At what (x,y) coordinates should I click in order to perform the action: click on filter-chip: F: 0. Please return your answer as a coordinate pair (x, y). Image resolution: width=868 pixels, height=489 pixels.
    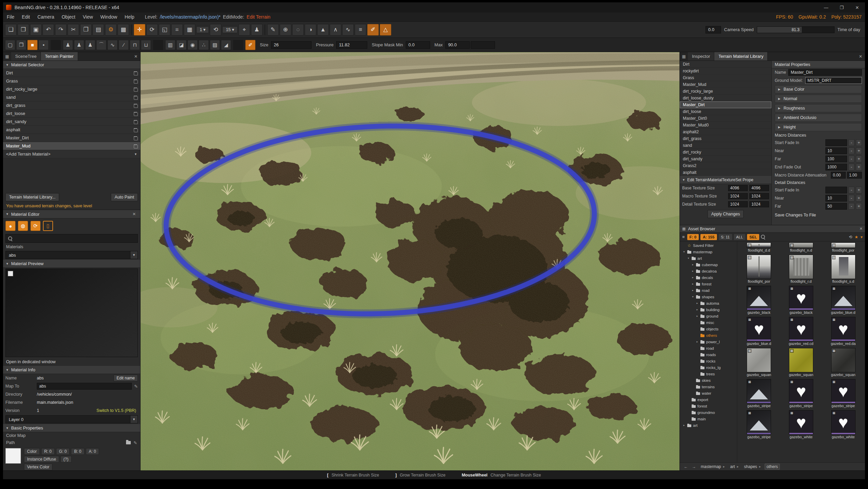
    Looking at the image, I should click on (693, 237).